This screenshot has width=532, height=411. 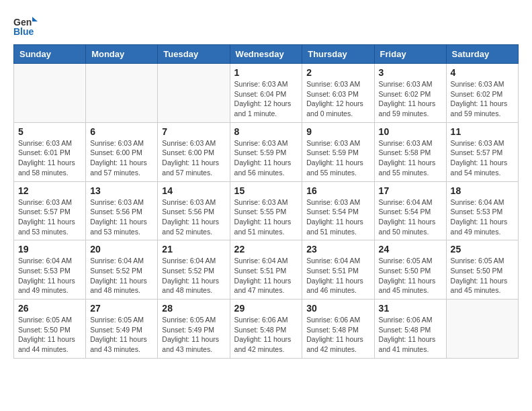 What do you see at coordinates (410, 308) in the screenshot?
I see `day-number: 31` at bounding box center [410, 308].